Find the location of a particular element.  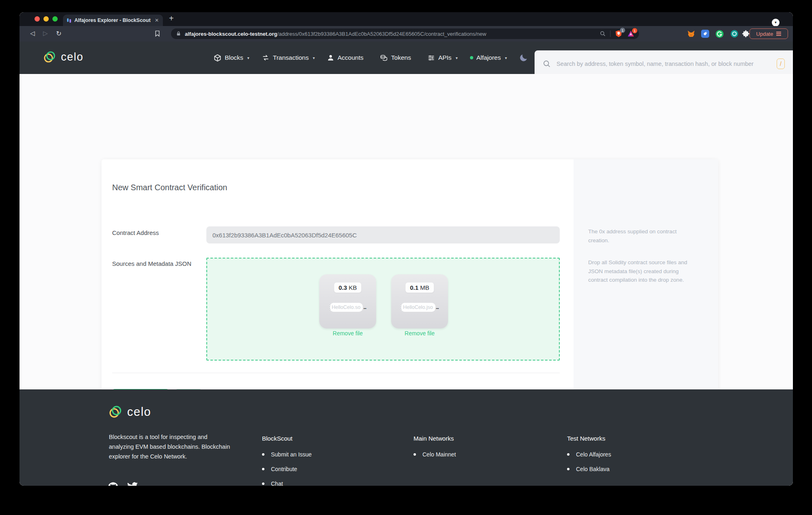

search-shortcut-badge: / is located at coordinates (781, 64).